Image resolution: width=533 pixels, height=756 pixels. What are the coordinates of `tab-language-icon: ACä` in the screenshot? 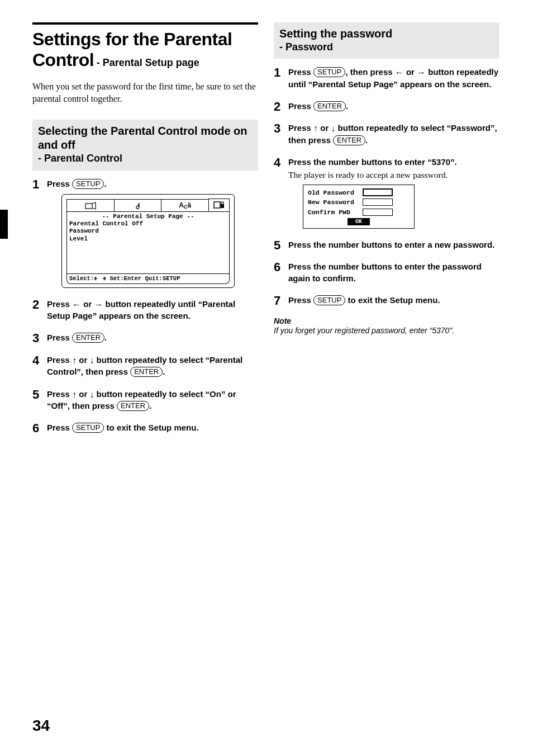 It's located at (185, 206).